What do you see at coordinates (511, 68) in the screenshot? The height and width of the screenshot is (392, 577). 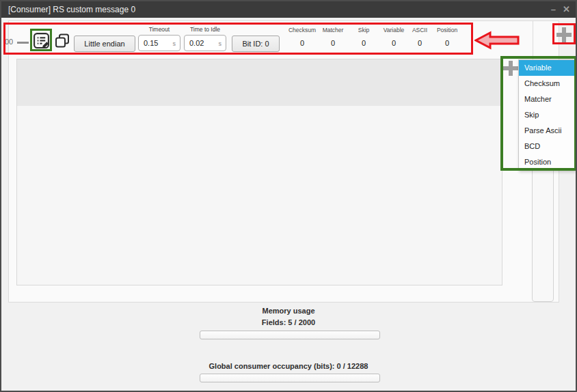 I see `add-dropdown-icon` at bounding box center [511, 68].